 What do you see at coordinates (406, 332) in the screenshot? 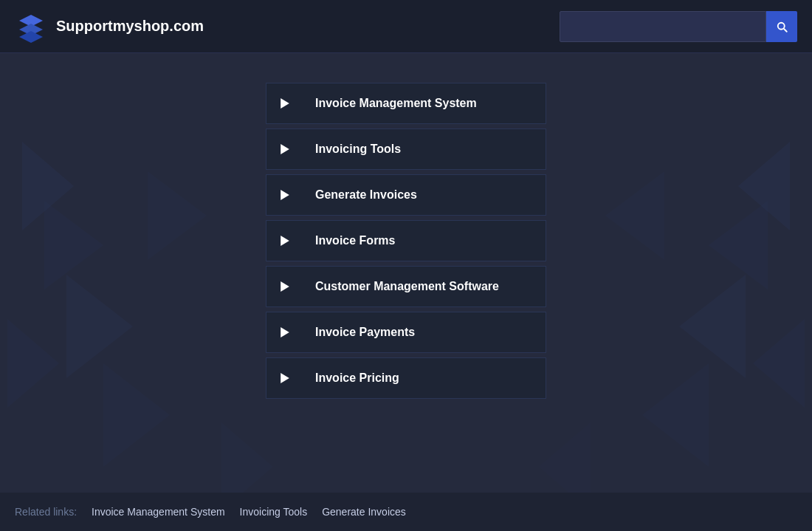
I see `menu-item-invoice-payments: Invoice Payments` at bounding box center [406, 332].